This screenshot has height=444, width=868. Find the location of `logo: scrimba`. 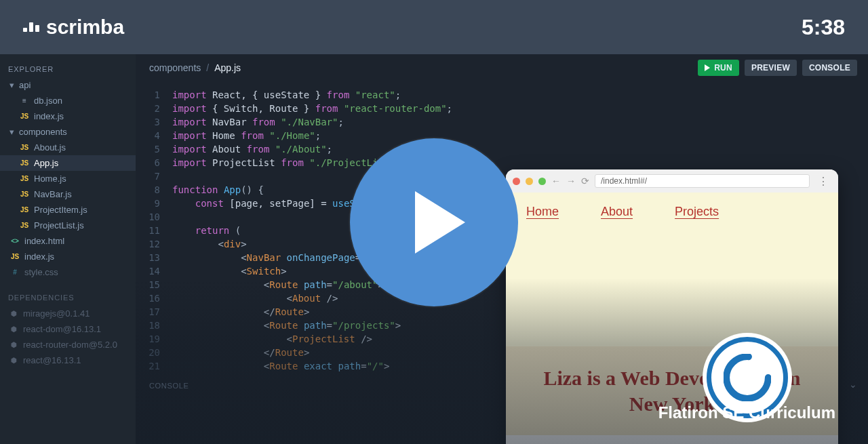

logo: scrimba is located at coordinates (73, 27).